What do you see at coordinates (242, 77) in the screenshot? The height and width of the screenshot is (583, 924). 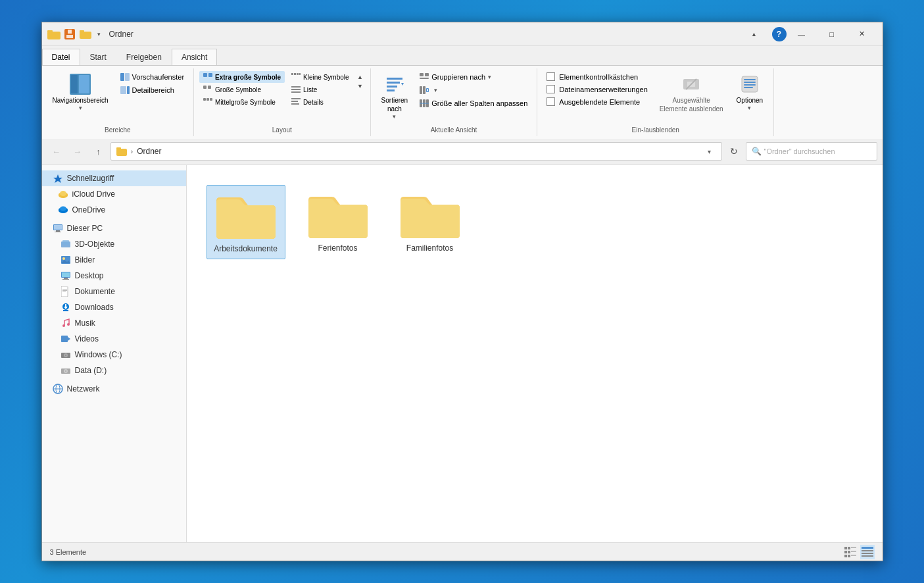 I see `extra-grosse-symbole-button: Extra große Symbole` at bounding box center [242, 77].